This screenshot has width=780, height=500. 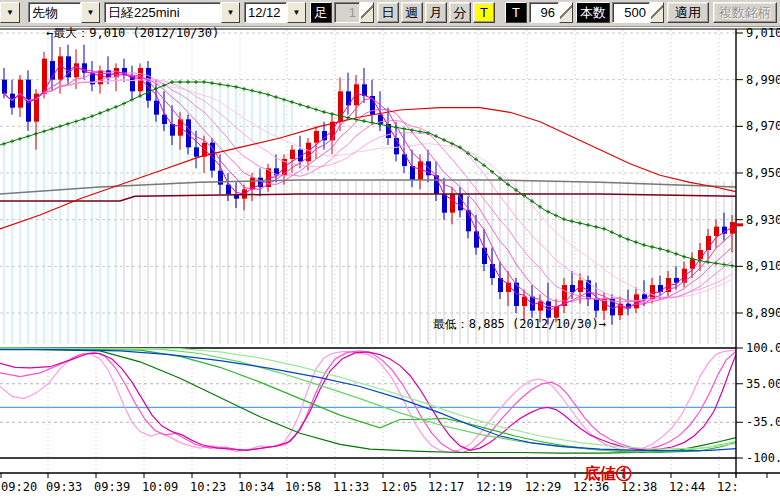 What do you see at coordinates (728, 487) in the screenshot?
I see `time-axis-label: 12:` at bounding box center [728, 487].